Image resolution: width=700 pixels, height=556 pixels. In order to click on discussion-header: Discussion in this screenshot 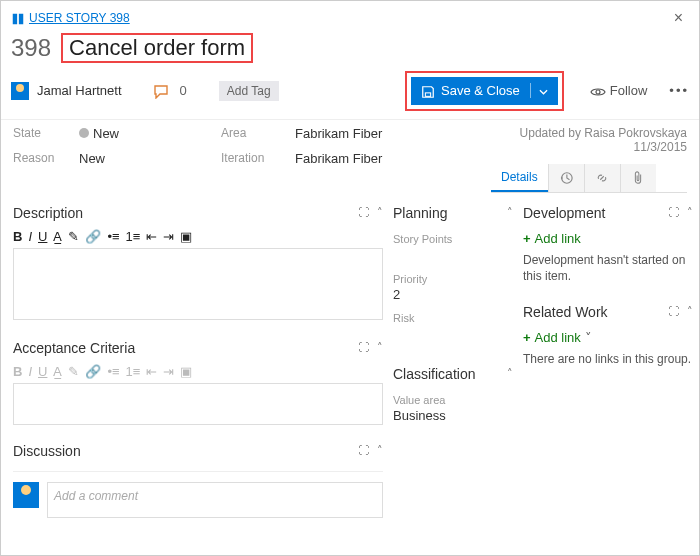, I will do `click(47, 451)`.